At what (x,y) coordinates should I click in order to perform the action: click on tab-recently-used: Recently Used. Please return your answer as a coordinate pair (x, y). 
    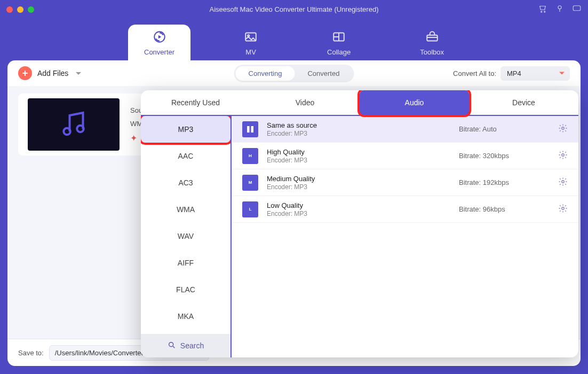
    Looking at the image, I should click on (195, 103).